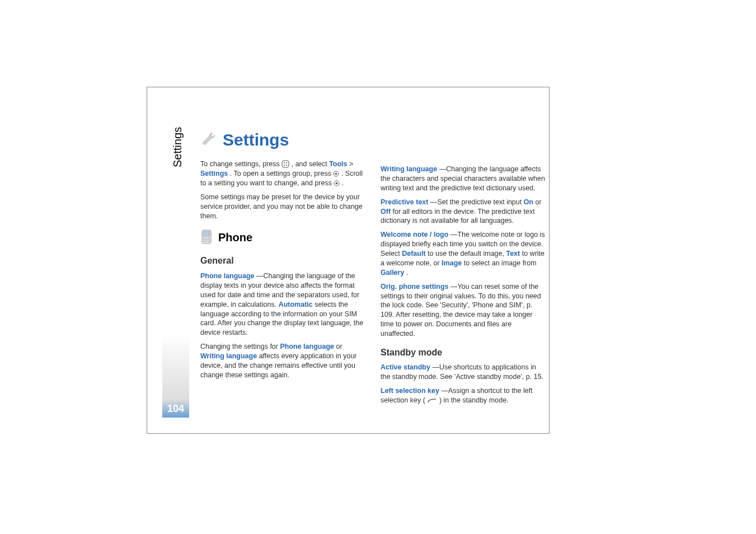  Describe the element at coordinates (513, 254) in the screenshot. I see `option-text: Text` at that location.